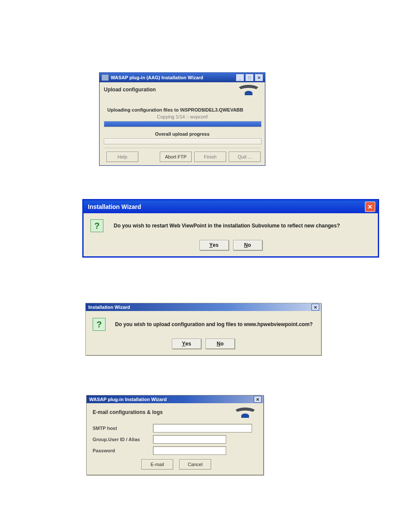 The height and width of the screenshot is (532, 411). Describe the element at coordinates (182, 78) in the screenshot. I see `title-bar: WASAP plug-in (AAG) Installation Wizard …` at that location.